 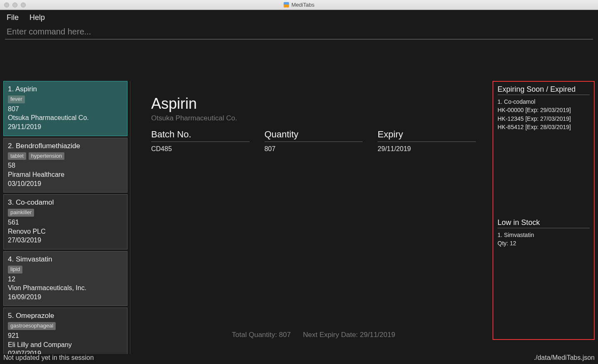 I want to click on info-panel: Expiring Soon / Expired 1. Co-codamolHK-…, so click(x=544, y=210).